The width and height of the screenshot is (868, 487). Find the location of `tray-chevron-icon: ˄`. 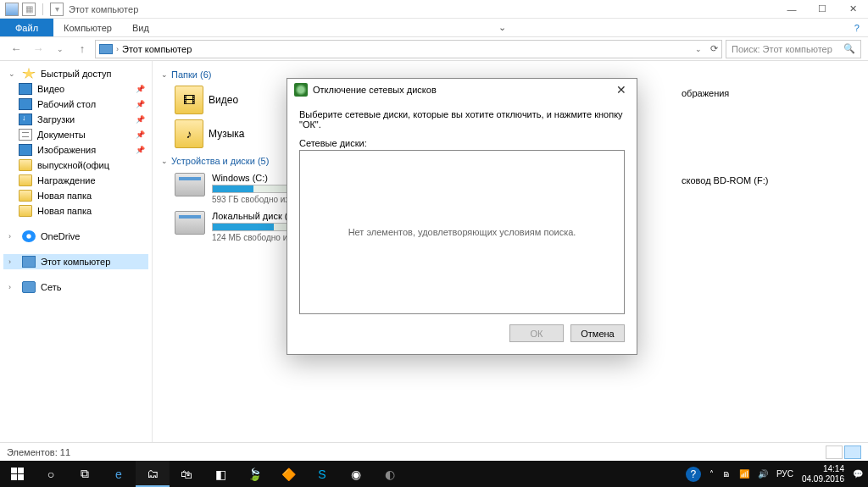

tray-chevron-icon: ˄ is located at coordinates (712, 474).